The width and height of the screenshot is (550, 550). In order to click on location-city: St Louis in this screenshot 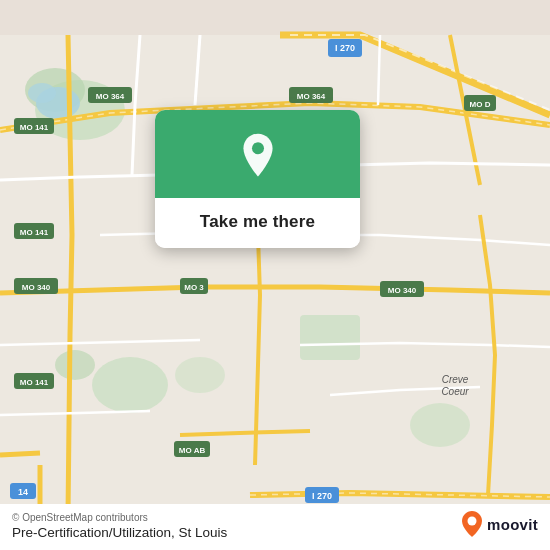, I will do `click(204, 532)`.